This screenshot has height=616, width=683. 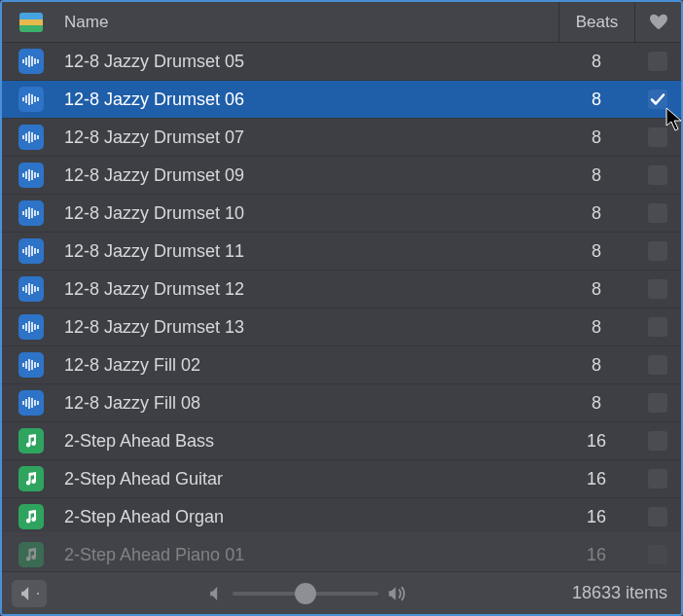 What do you see at coordinates (38, 594) in the screenshot?
I see `speaker-dot-icon` at bounding box center [38, 594].